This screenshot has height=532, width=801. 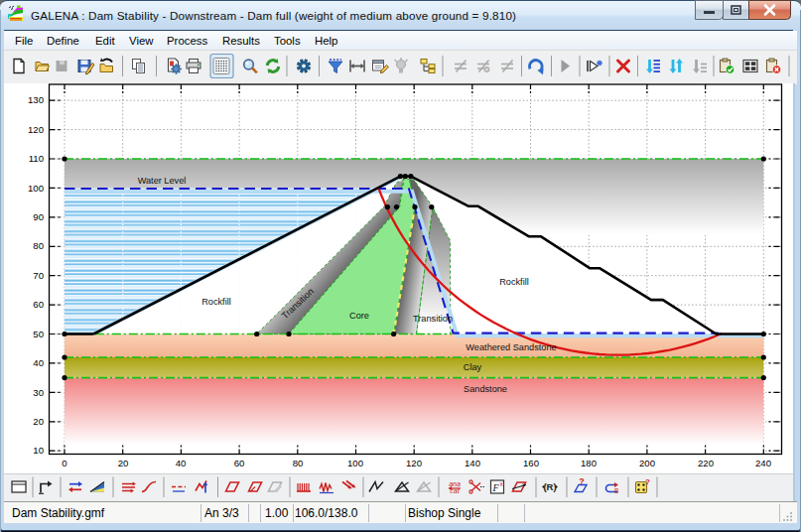 I want to click on svg-text: ana, so click(x=455, y=484).